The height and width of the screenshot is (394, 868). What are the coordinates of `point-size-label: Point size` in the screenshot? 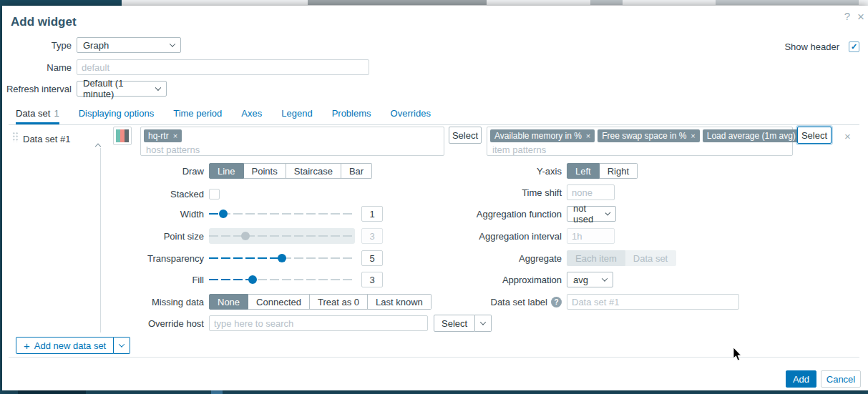 It's located at (106, 236).